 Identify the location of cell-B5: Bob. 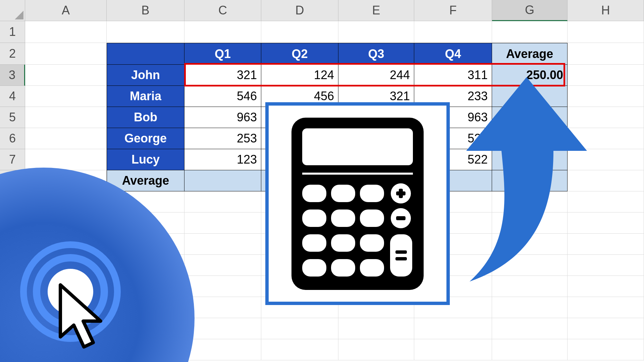
(146, 117).